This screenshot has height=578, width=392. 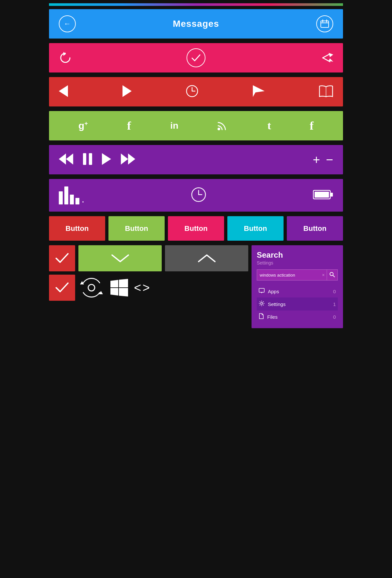 What do you see at coordinates (269, 126) in the screenshot?
I see `twitter-button: t` at bounding box center [269, 126].